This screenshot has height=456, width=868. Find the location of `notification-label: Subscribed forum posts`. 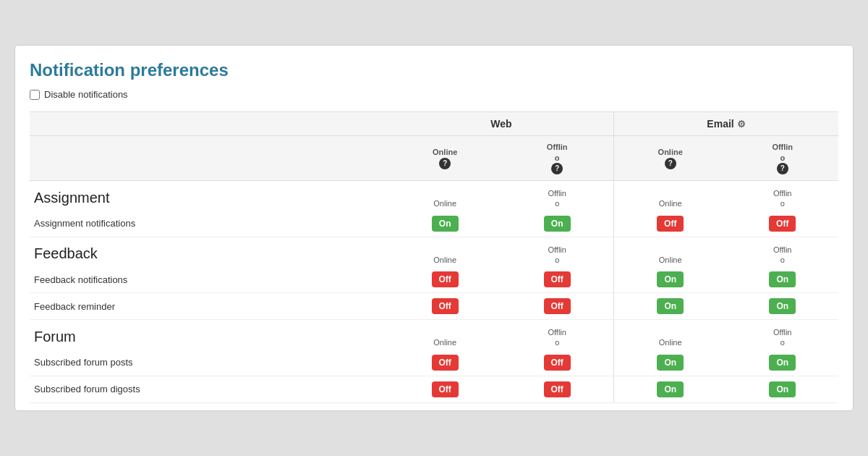

notification-label: Subscribed forum posts is located at coordinates (210, 363).